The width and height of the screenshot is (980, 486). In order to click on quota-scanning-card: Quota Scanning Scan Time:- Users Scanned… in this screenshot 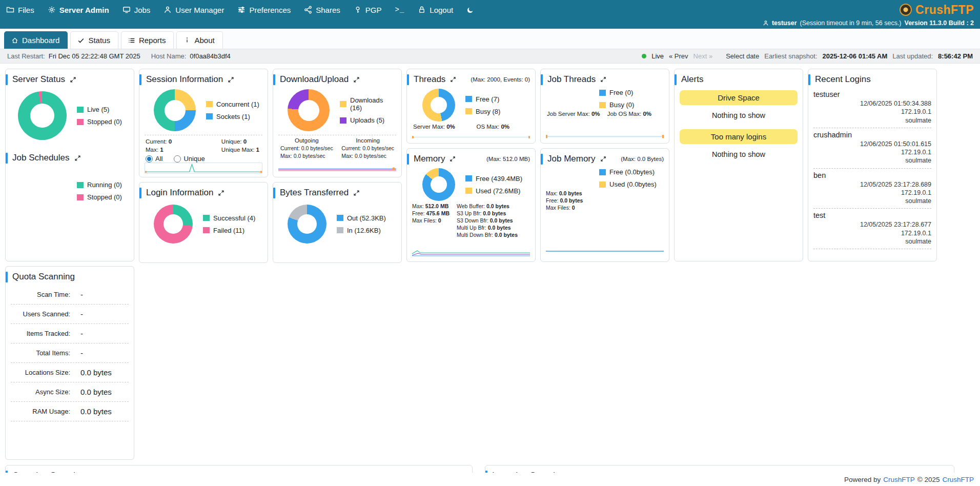, I will do `click(70, 363)`.